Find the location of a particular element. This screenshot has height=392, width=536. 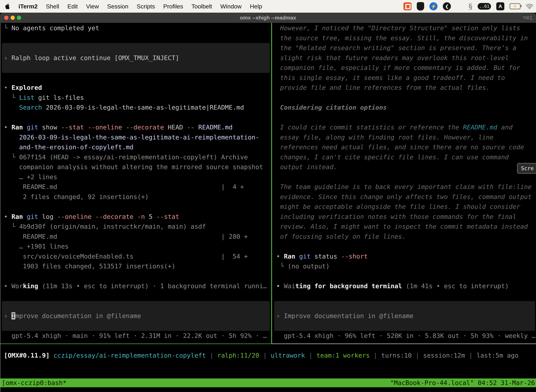

window-title-bar: omx --xhigh --madmax ⌥⌘1 is located at coordinates (268, 18).